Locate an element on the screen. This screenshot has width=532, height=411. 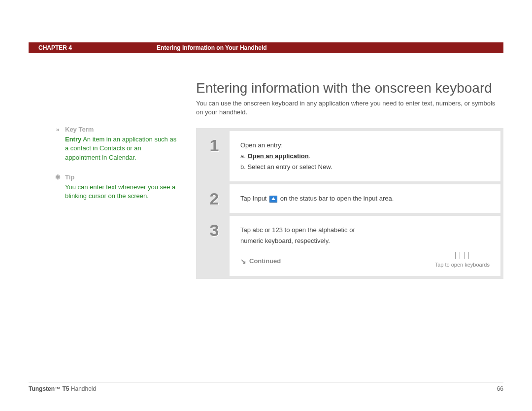
step-number: 3 is located at coordinates (214, 246).